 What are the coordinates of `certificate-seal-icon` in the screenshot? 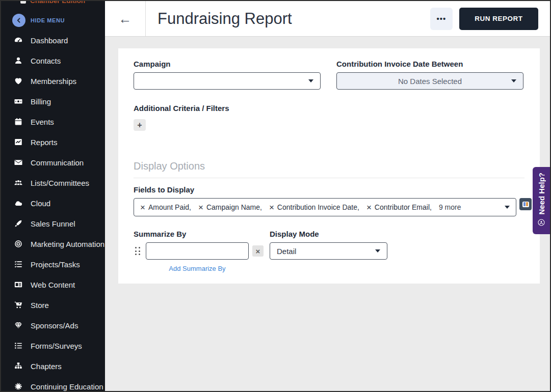 It's located at (18, 387).